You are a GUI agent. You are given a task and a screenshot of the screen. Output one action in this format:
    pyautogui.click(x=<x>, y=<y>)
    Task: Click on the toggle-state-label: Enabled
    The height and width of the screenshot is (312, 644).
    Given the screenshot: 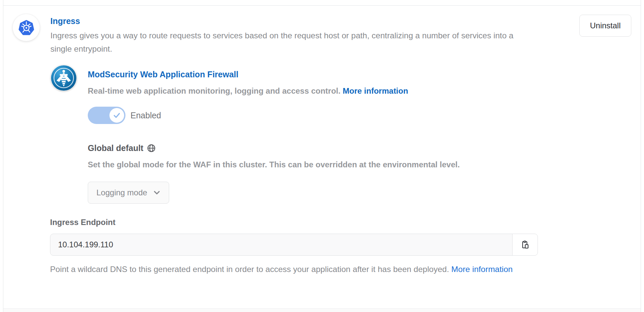 What is the action you would take?
    pyautogui.click(x=146, y=115)
    